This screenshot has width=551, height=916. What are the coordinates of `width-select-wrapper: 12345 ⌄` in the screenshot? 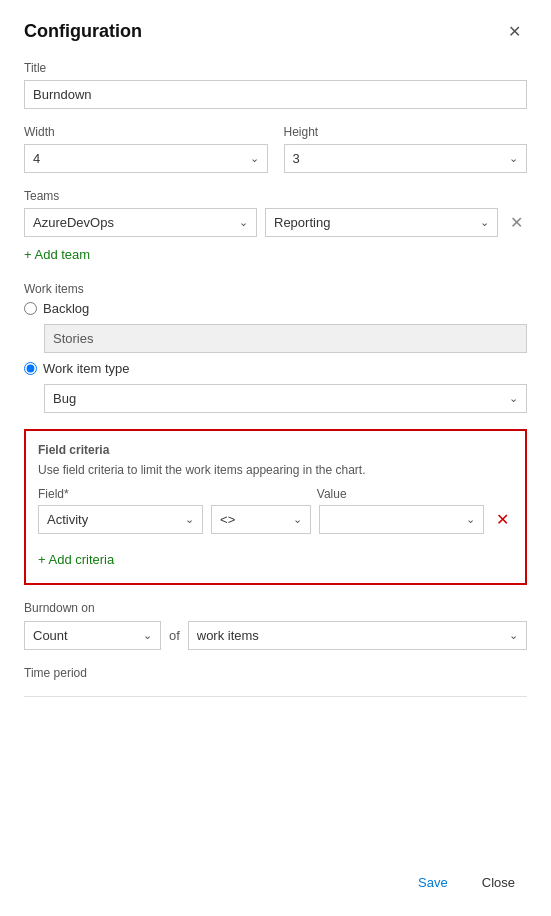 It's located at (146, 158).